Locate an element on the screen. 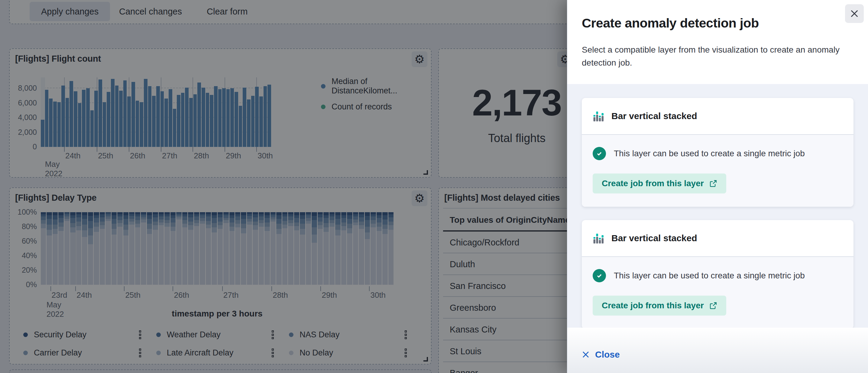  close-flyout-link: Close is located at coordinates (601, 354).